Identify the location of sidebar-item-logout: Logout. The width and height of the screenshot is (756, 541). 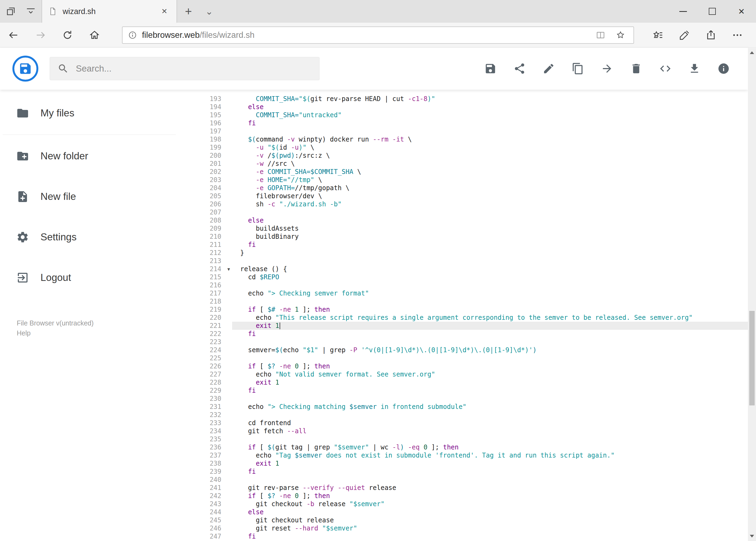
(95, 278).